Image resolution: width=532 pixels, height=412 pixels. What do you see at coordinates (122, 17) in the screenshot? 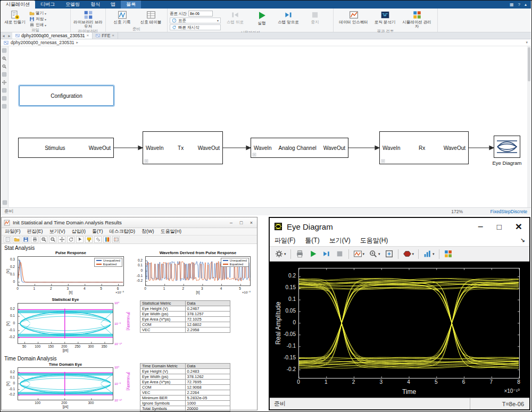
I see `log-signals-button: 신호 기록` at bounding box center [122, 17].